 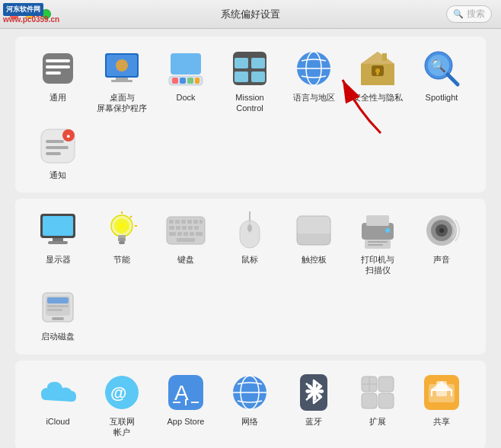 What do you see at coordinates (58, 68) in the screenshot?
I see `general-icon` at bounding box center [58, 68].